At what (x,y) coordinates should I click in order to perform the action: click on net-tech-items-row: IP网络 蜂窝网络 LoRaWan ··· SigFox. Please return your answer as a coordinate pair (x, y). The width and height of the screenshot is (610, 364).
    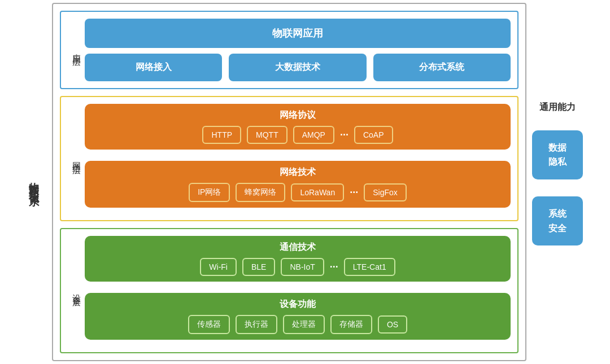
    Looking at the image, I should click on (298, 192).